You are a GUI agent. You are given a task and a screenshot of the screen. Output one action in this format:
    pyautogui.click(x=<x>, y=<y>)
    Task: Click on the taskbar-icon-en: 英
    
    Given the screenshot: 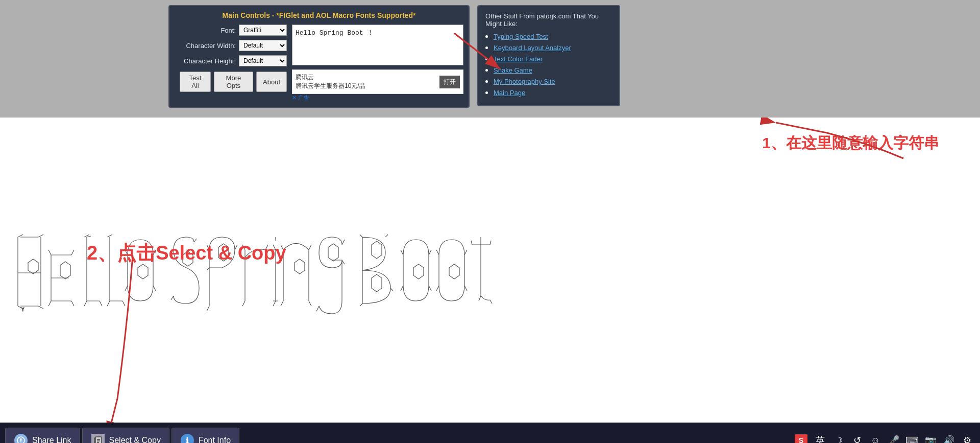 What is the action you would take?
    pyautogui.click(x=820, y=438)
    